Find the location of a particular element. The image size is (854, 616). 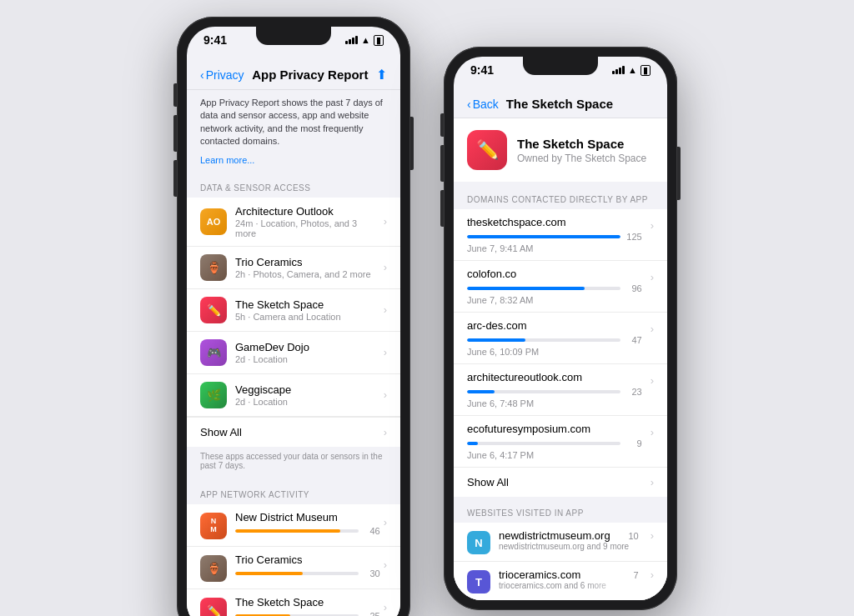

app-info: The Sketch Space 5h · Camera and Locatio… is located at coordinates (308, 310).